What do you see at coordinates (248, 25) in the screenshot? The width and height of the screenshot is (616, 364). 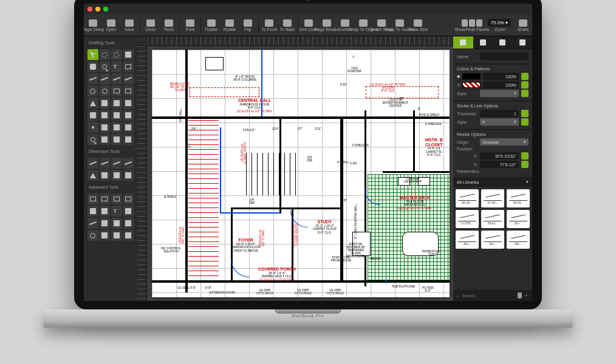 I see `flip-button: Flip` at bounding box center [248, 25].